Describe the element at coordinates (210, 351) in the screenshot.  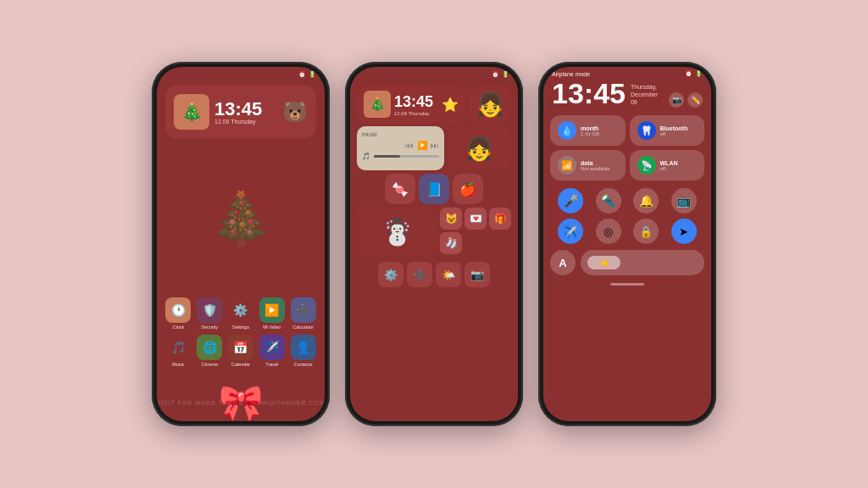
I see `app-chrome: 🌐 Chrome` at that location.